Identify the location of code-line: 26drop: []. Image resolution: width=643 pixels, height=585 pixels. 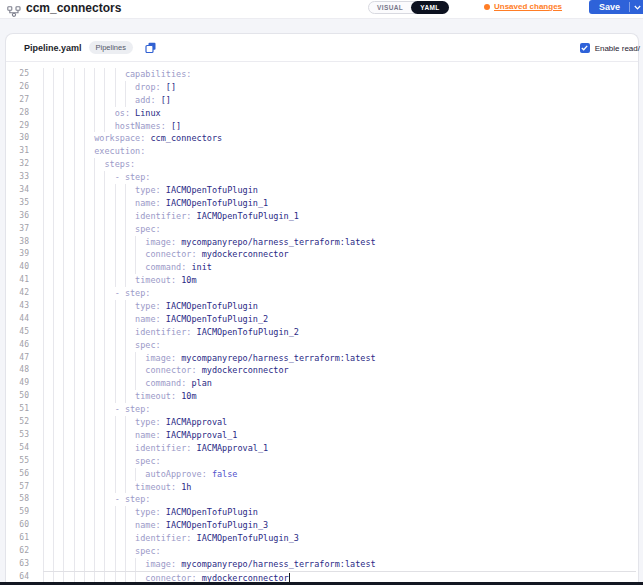
(322, 88).